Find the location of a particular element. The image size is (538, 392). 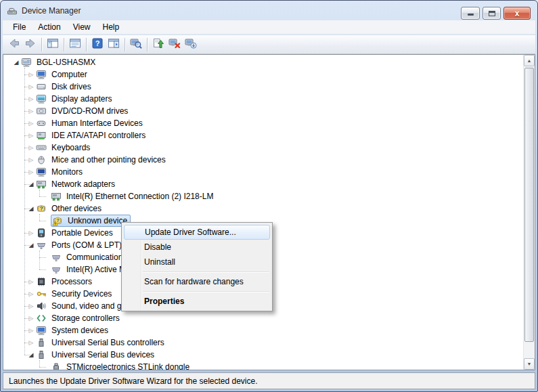

tree-item-dvd-cd-rom-drives: ▷DVD/CD-ROM drives is located at coordinates (263, 111).